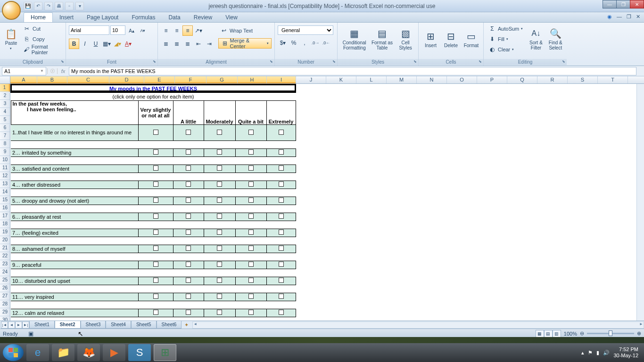 The height and width of the screenshot is (362, 644). What do you see at coordinates (5, 168) in the screenshot?
I see `row-header: 11` at bounding box center [5, 168].